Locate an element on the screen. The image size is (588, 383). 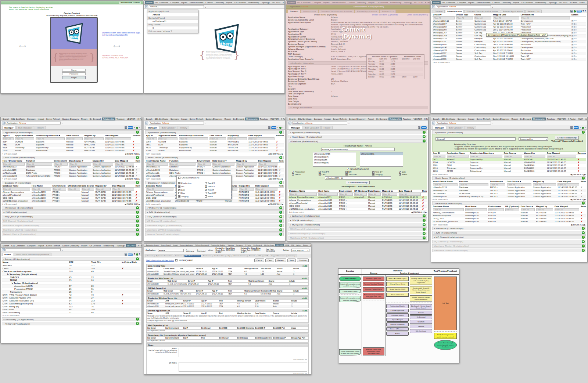
column-src-ip: Src IP is located at coordinates (192, 338).